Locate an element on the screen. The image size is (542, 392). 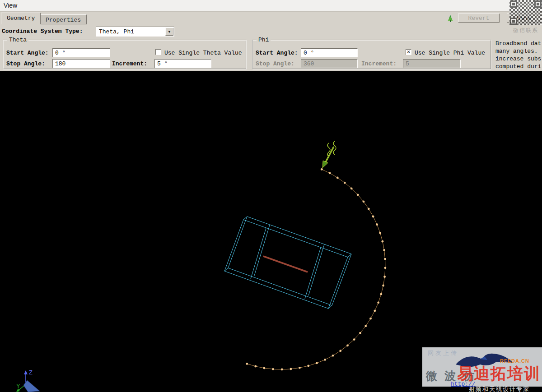
coordinate-system-value: Theta, Phi is located at coordinates (117, 32).